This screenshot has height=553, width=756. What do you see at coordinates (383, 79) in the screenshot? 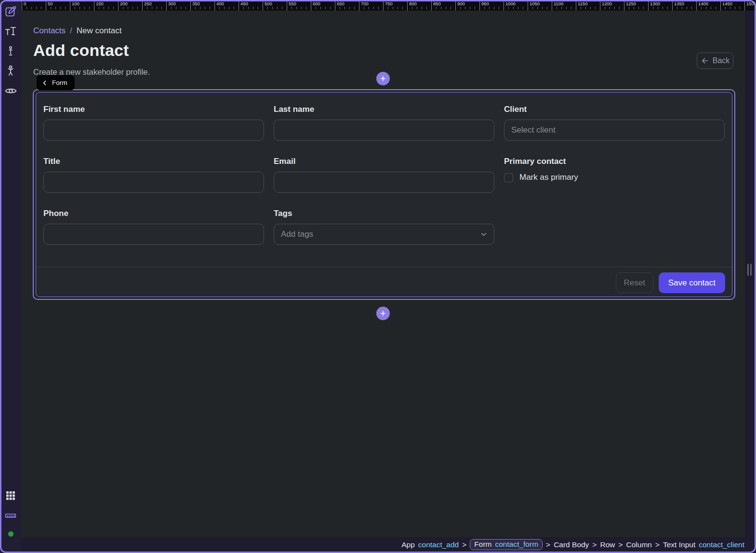
I see `insert-component-above-button` at bounding box center [383, 79].